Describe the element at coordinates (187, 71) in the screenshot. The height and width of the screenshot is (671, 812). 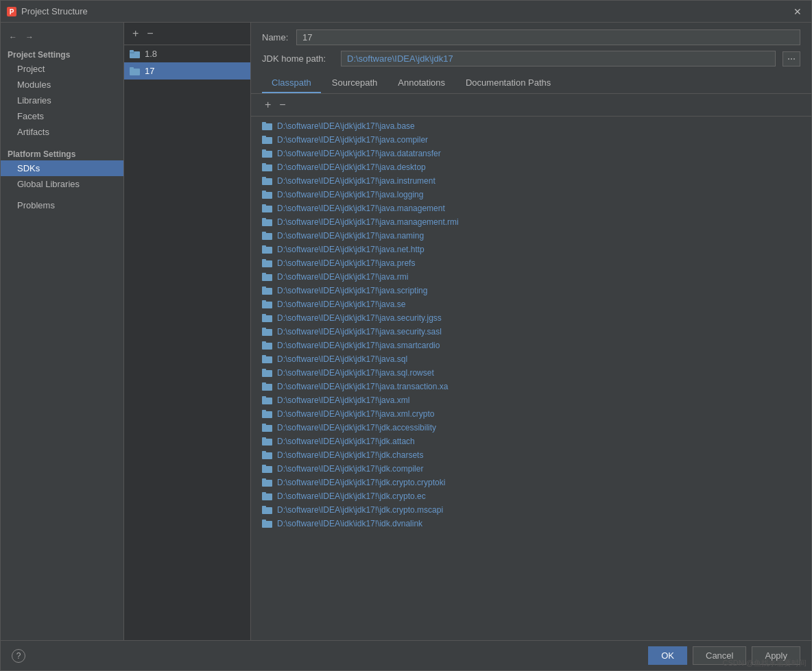
I see `sdk-item-17: 17` at that location.